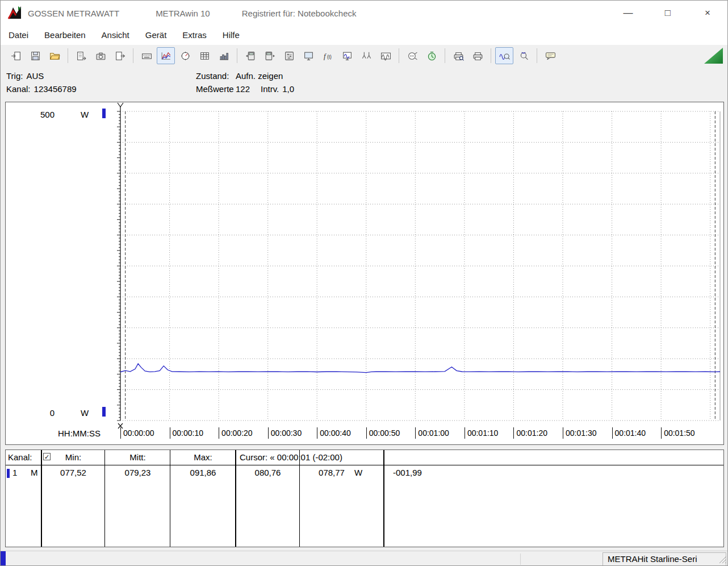 This screenshot has height=566, width=728. What do you see at coordinates (204, 56) in the screenshot?
I see `table-view-icon` at bounding box center [204, 56].